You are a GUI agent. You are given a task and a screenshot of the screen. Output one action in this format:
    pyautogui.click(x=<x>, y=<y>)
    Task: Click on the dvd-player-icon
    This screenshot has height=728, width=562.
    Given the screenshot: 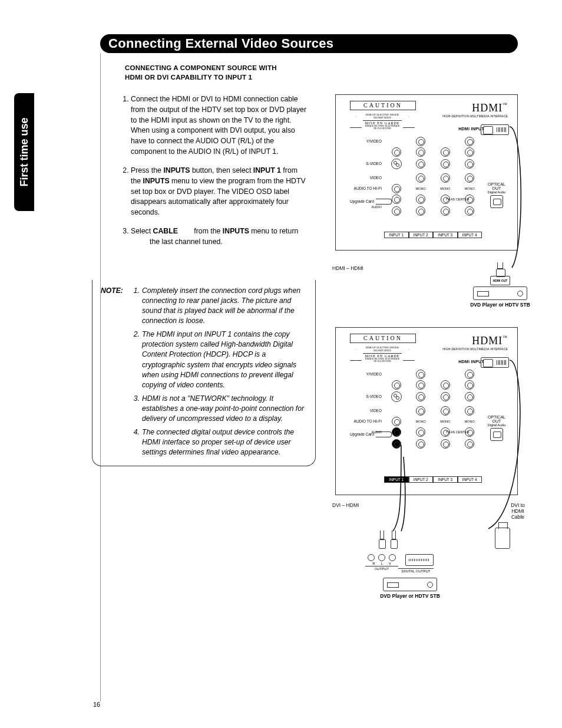 What is the action you would take?
    pyautogui.click(x=500, y=294)
    